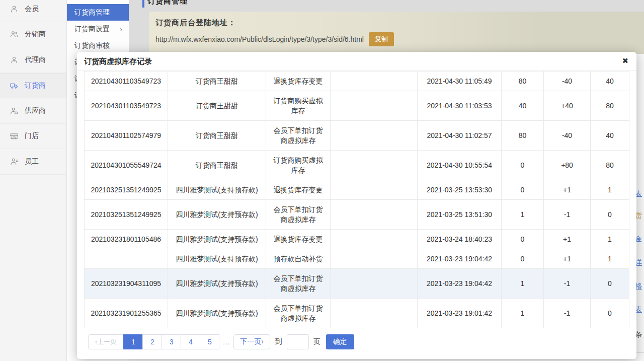 The height and width of the screenshot is (361, 644). Describe the element at coordinates (14, 60) in the screenshot. I see `agent-icon` at that location.